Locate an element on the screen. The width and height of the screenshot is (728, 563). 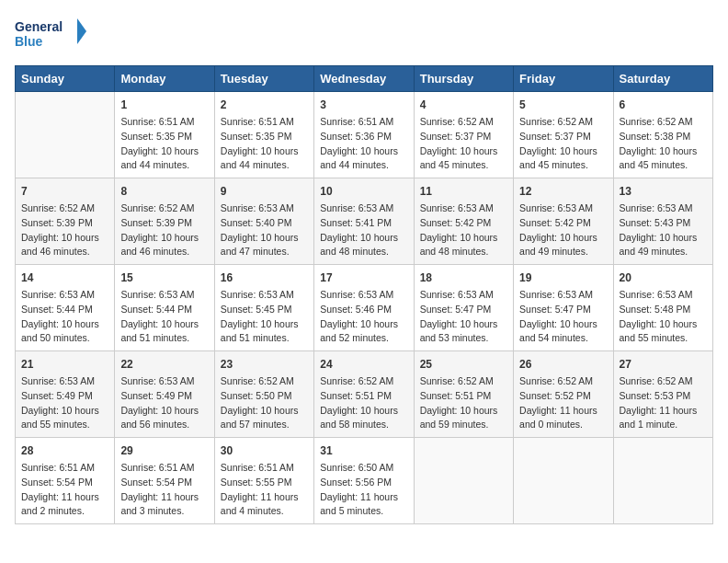
calendar-cell: 17Sunrise: 6:53 AMSunset: 5:46 PMDayligh… is located at coordinates (364, 308).